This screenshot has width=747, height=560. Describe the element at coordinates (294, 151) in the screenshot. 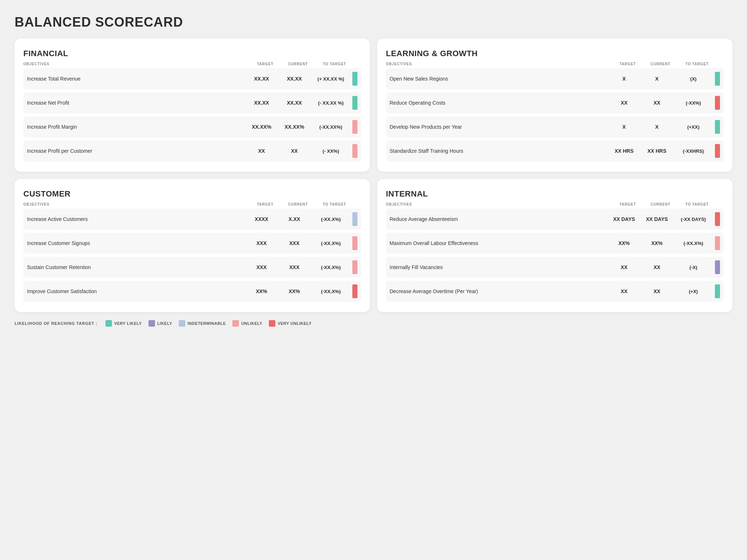

I see `financial-row-3-current: XX` at that location.